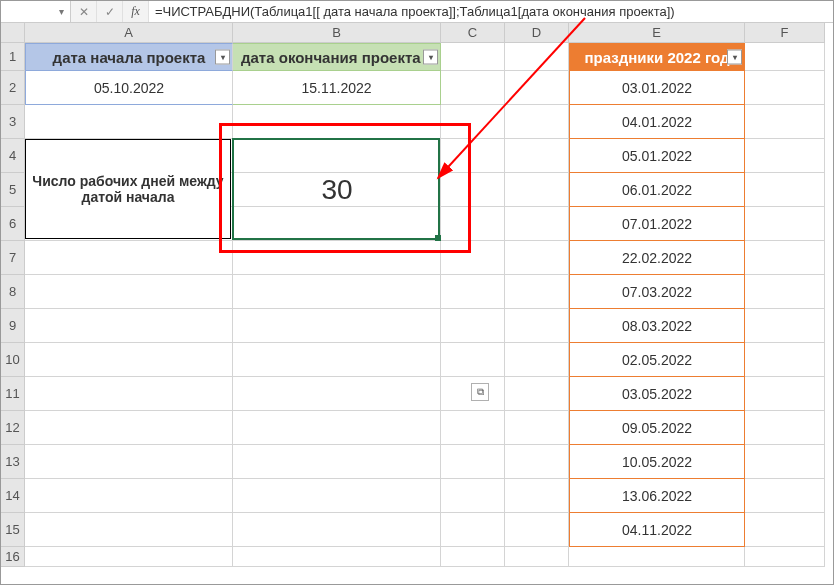 The height and width of the screenshot is (585, 834). Describe the element at coordinates (785, 557) in the screenshot. I see `cell-F16` at that location.